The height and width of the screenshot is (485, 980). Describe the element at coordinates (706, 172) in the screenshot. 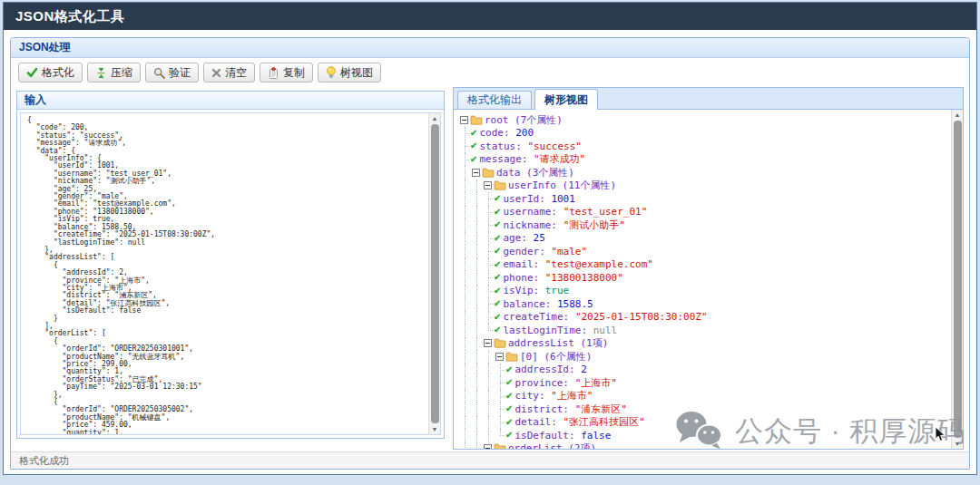

I see `tree-node: data (3个属性)` at that location.